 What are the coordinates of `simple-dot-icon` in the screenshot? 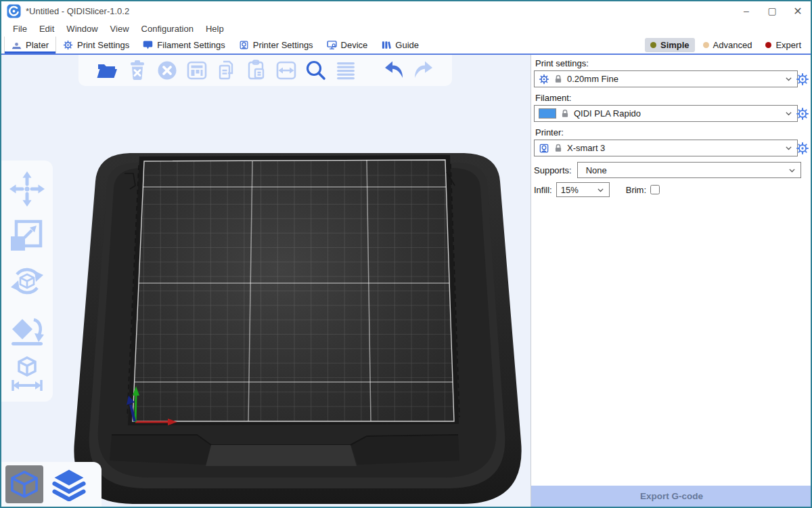 It's located at (654, 45).